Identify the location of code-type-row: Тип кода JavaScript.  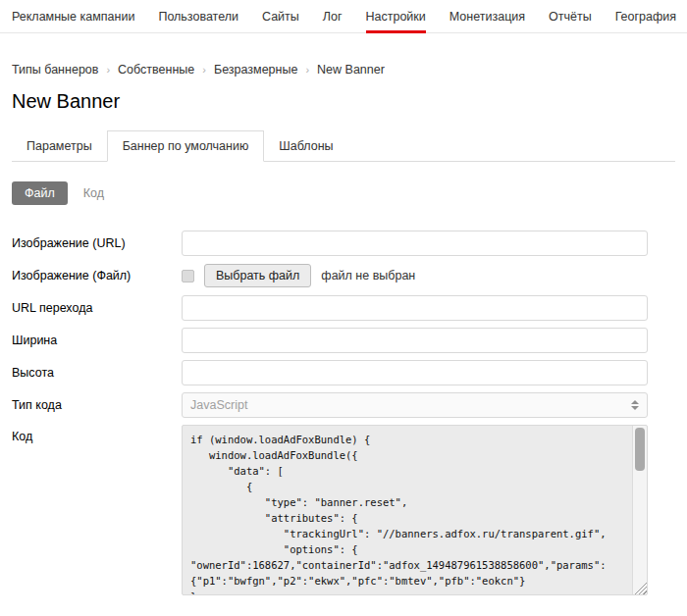
(330, 405).